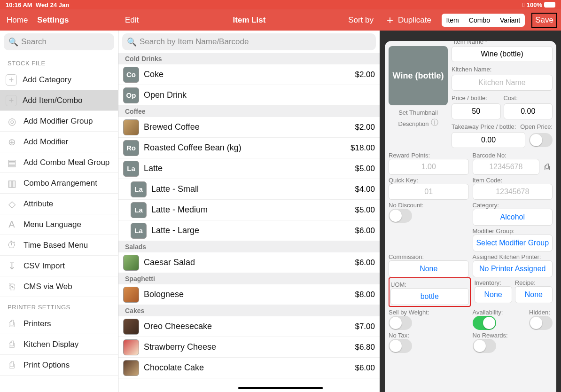  Describe the element at coordinates (365, 327) in the screenshot. I see `item-price: $7.00` at that location.